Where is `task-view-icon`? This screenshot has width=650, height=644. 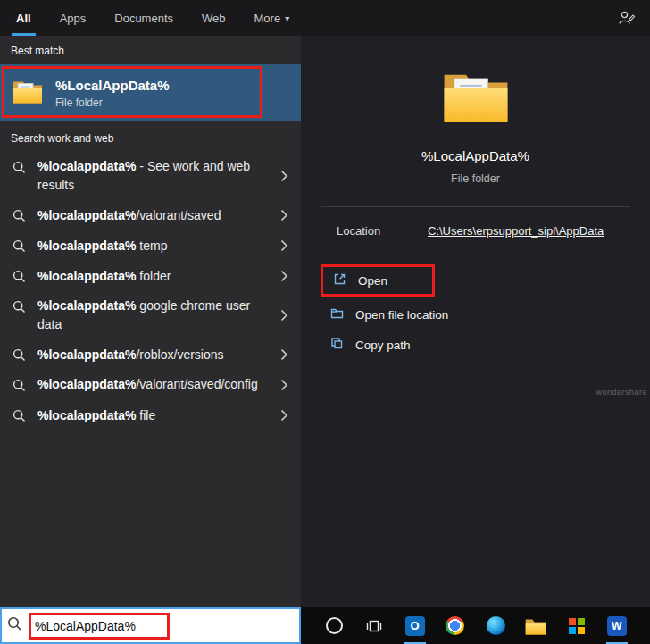 task-view-icon is located at coordinates (374, 625).